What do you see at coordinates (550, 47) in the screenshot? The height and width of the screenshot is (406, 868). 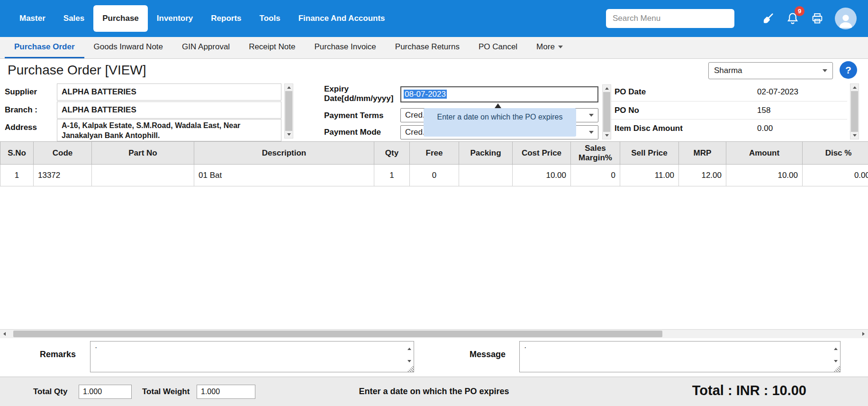 I see `tab-more: More` at bounding box center [550, 47].